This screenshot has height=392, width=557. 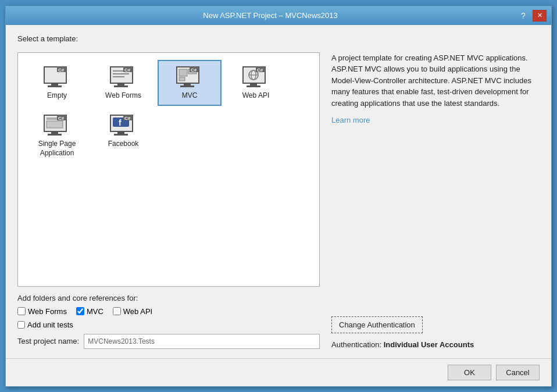 What do you see at coordinates (531, 16) in the screenshot?
I see `title-bar-controls: ? ✕` at bounding box center [531, 16].